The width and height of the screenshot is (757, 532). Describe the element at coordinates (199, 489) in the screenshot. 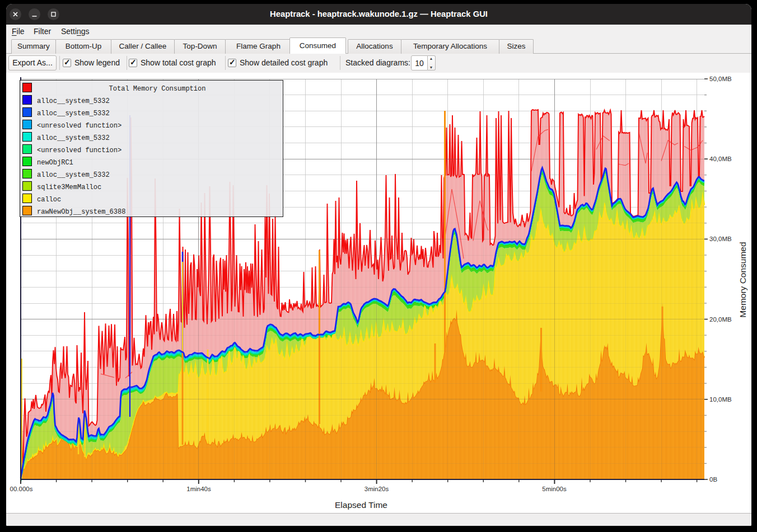

I see `svg-text: 1min40s` at that location.